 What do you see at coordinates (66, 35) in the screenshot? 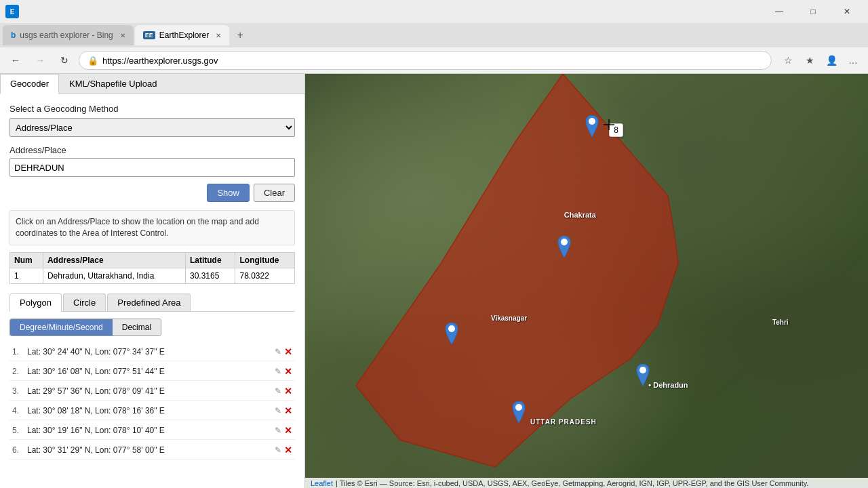
I see `bing-tab-label: usgs earth explorer - Bing` at bounding box center [66, 35].